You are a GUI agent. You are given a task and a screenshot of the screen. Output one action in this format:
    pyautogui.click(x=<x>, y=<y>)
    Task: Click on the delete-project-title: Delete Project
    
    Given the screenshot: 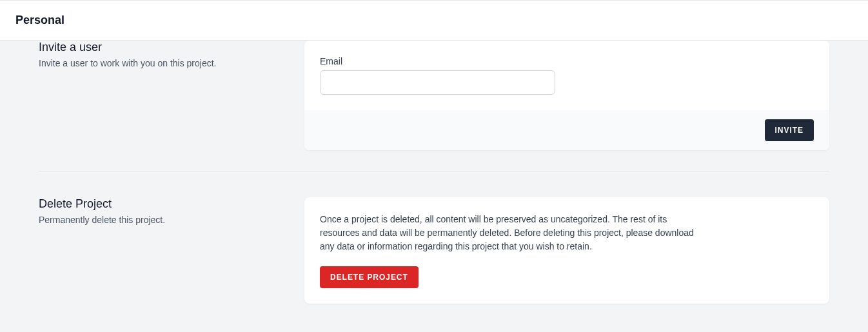 What is the action you would take?
    pyautogui.click(x=161, y=204)
    